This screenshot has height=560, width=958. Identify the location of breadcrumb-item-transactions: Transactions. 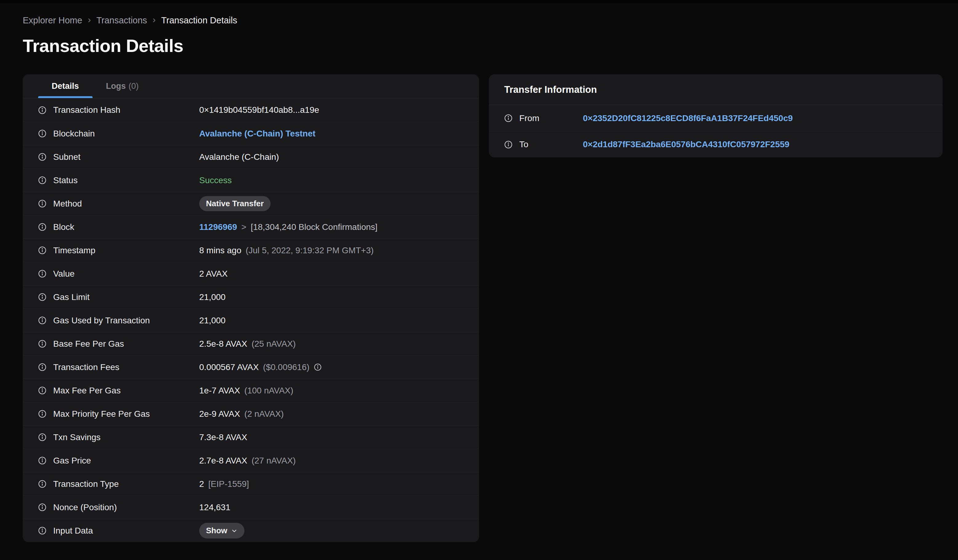
(122, 21).